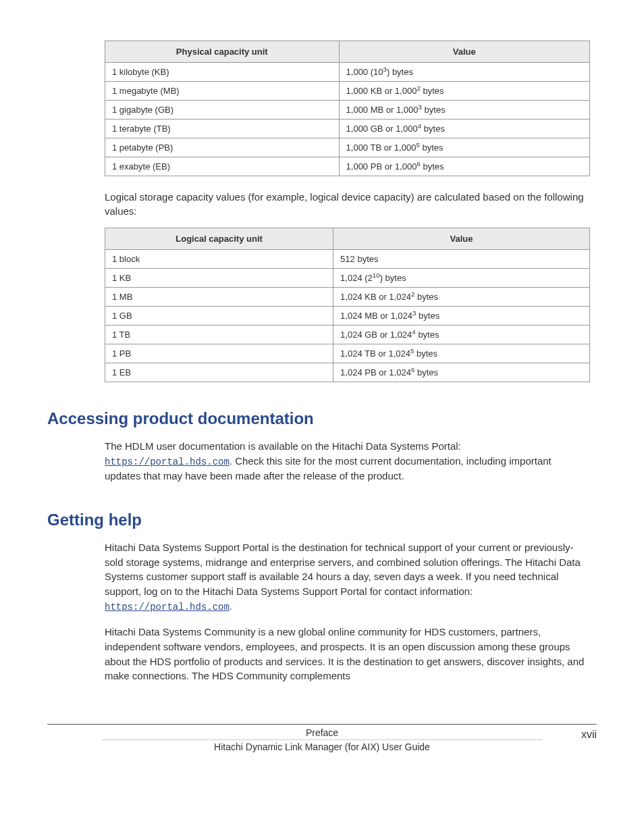 The width and height of the screenshot is (644, 834). I want to click on table-row: 1 gigabyte (GB)1,000 MB or 1,0003 bytes, so click(348, 110).